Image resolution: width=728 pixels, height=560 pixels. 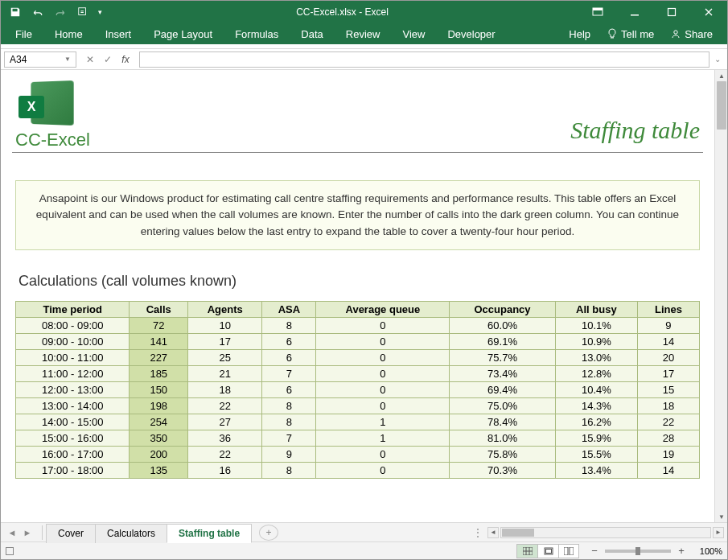 What do you see at coordinates (290, 373) in the screenshot?
I see `cell-asa: 7` at bounding box center [290, 373].